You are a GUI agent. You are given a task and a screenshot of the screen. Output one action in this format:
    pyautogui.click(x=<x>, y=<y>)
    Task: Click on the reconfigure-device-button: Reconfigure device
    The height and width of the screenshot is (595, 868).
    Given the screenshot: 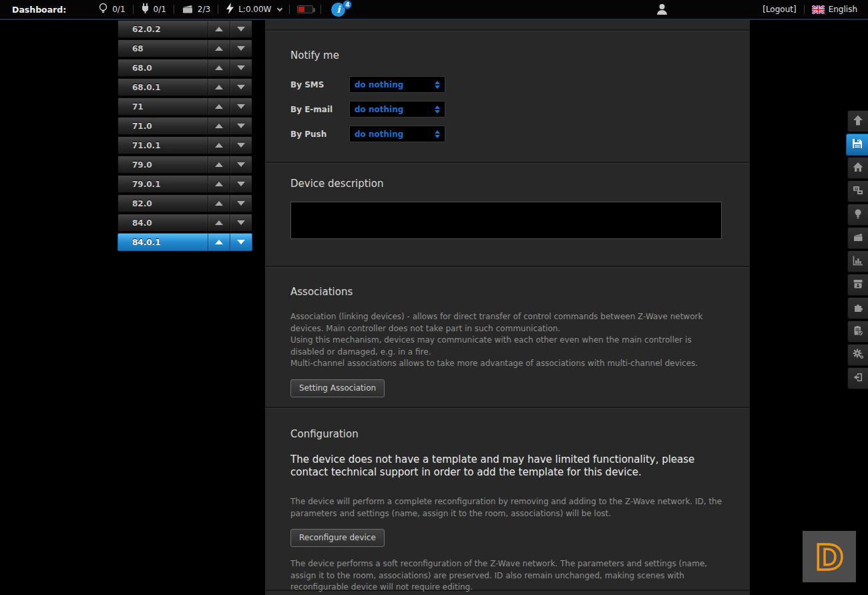 What is the action you would take?
    pyautogui.click(x=338, y=538)
    